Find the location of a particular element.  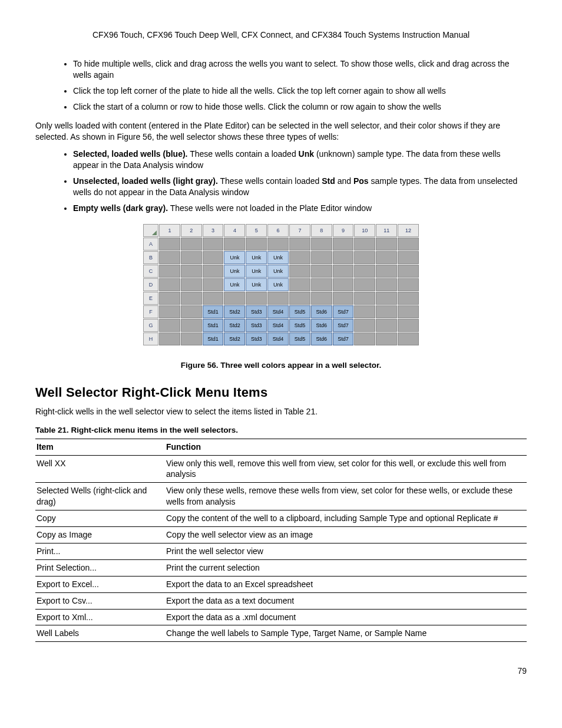

row-header: E is located at coordinates (151, 298).